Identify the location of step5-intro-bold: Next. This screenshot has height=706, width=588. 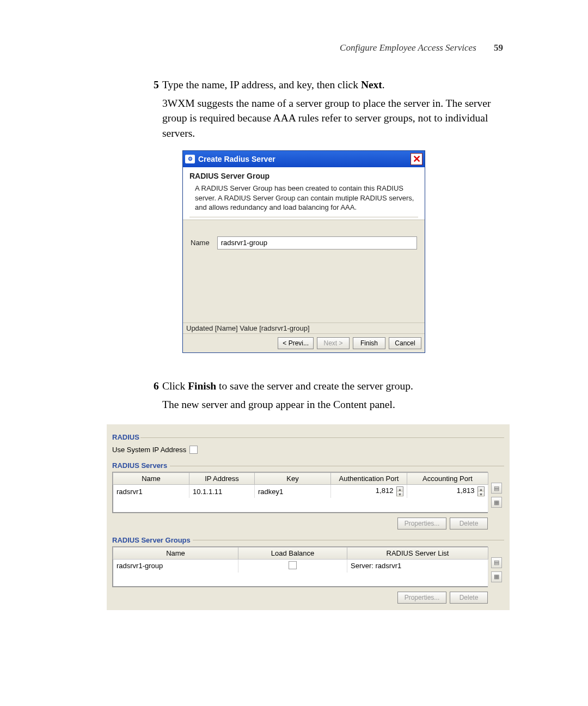
(371, 85).